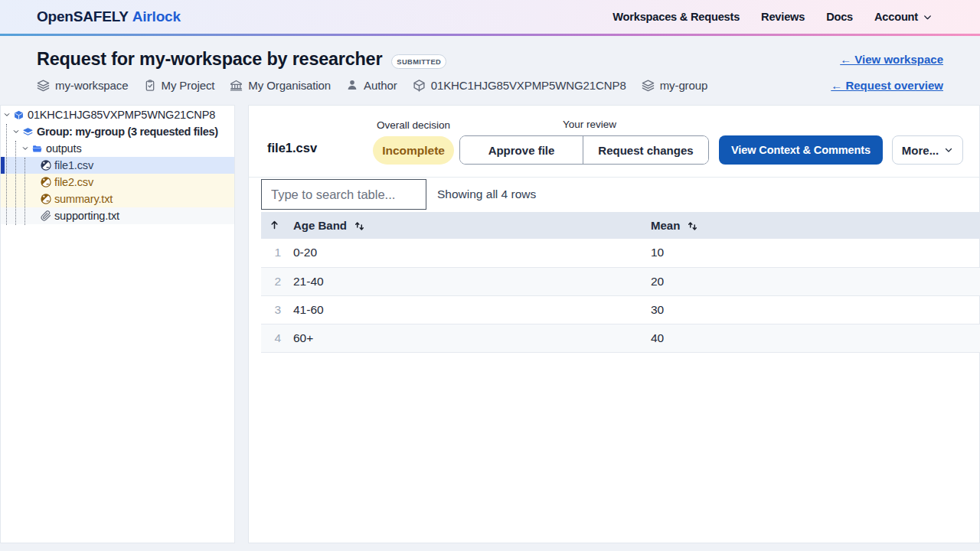 The image size is (980, 551). Describe the element at coordinates (274, 253) in the screenshot. I see `row-number: 1` at that location.